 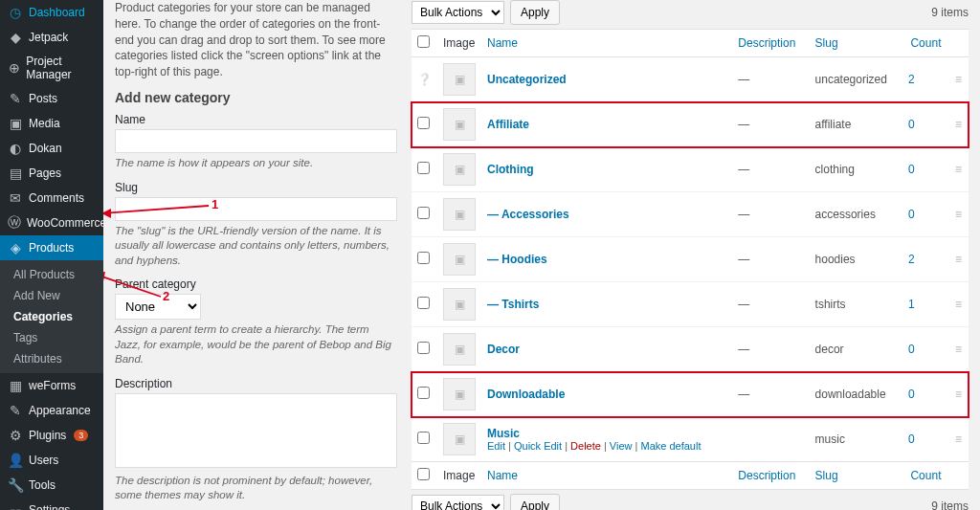 What do you see at coordinates (423, 475) in the screenshot?
I see `select-all-bottom` at bounding box center [423, 475].